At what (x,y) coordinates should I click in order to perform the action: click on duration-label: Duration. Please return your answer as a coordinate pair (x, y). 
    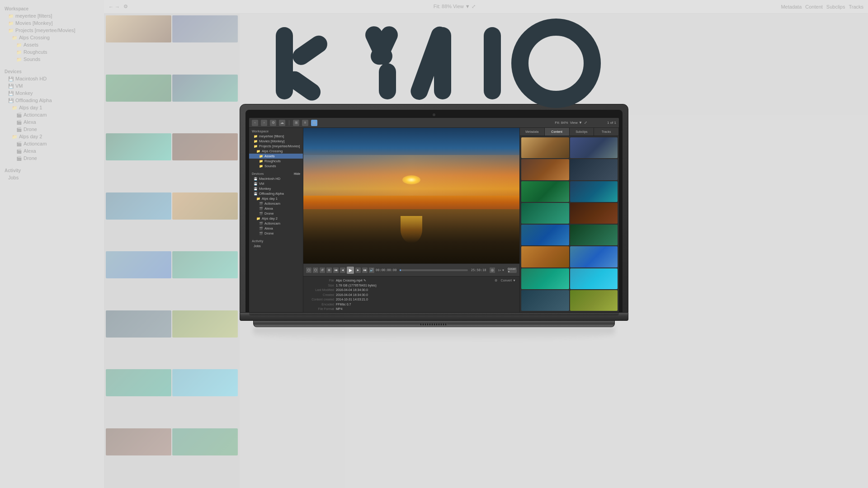
    Looking at the image, I should click on (321, 312).